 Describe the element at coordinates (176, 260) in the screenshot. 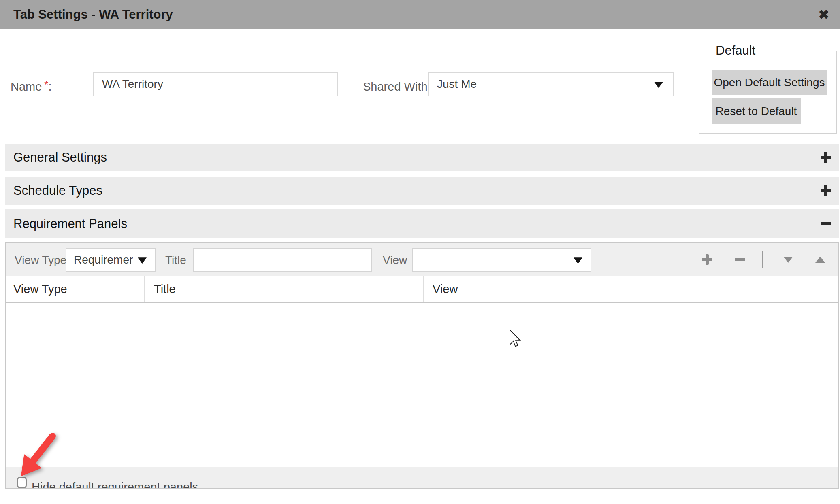

I see `title-label: Title` at that location.